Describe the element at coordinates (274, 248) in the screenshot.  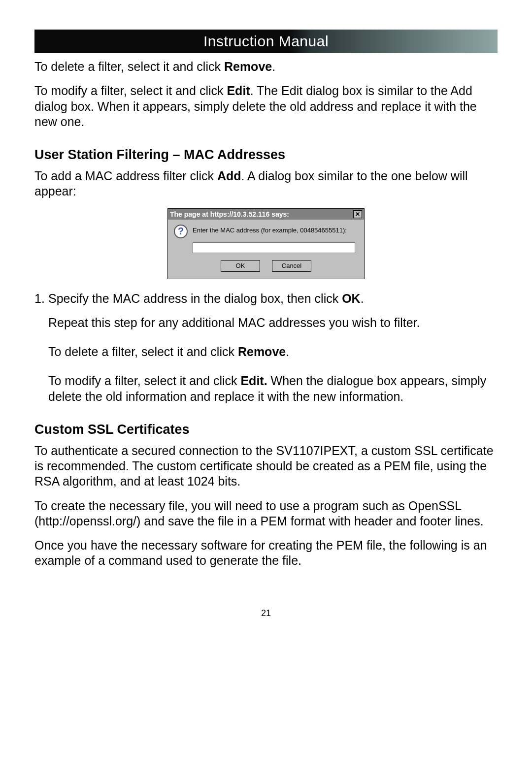
I see `dialog-input` at that location.